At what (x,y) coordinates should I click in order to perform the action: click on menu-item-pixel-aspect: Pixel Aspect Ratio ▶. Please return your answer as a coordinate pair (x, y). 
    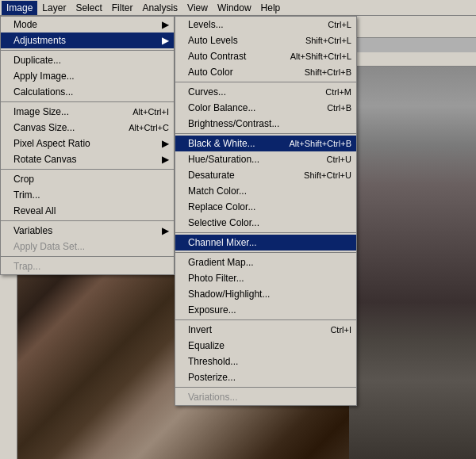
    Looking at the image, I should click on (87, 143).